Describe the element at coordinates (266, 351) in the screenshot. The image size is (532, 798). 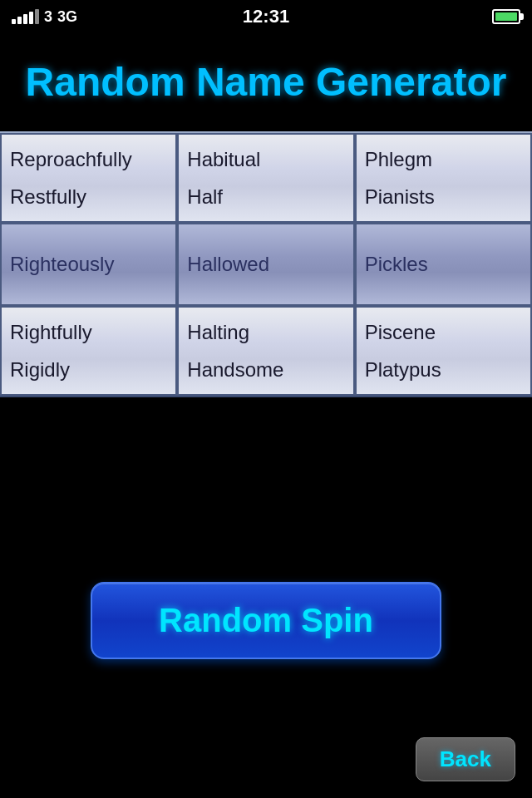
I see `grid-cell-1-2: Halting Handsome` at that location.